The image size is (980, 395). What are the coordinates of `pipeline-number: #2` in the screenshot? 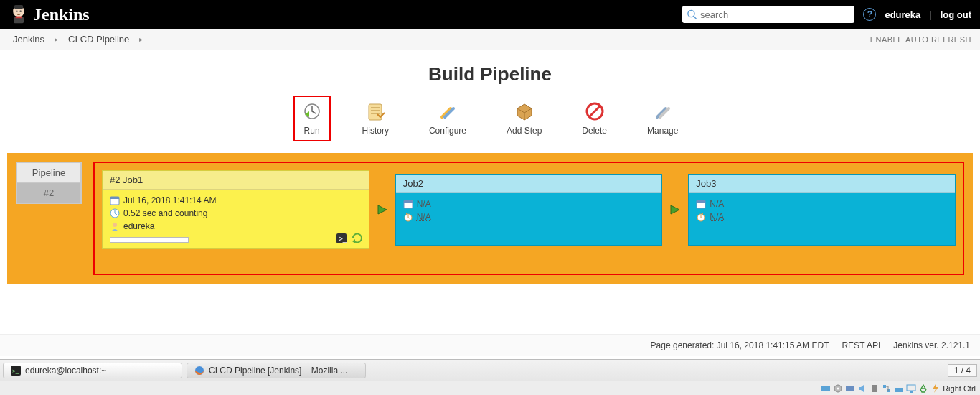 It's located at (49, 192).